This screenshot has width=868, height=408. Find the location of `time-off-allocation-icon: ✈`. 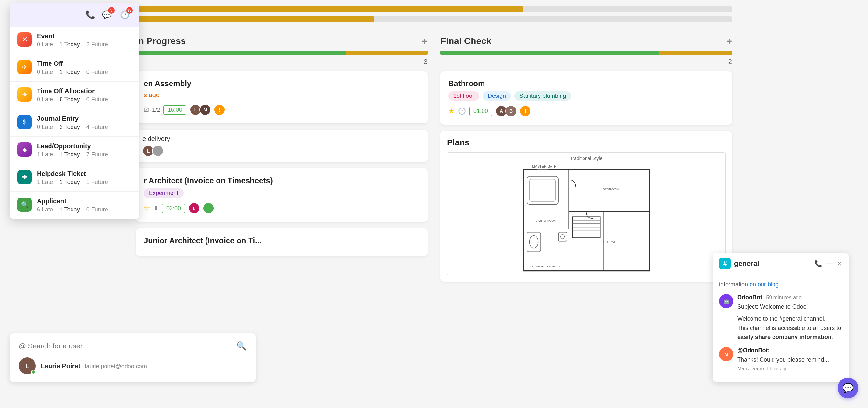

time-off-allocation-icon: ✈ is located at coordinates (25, 94).